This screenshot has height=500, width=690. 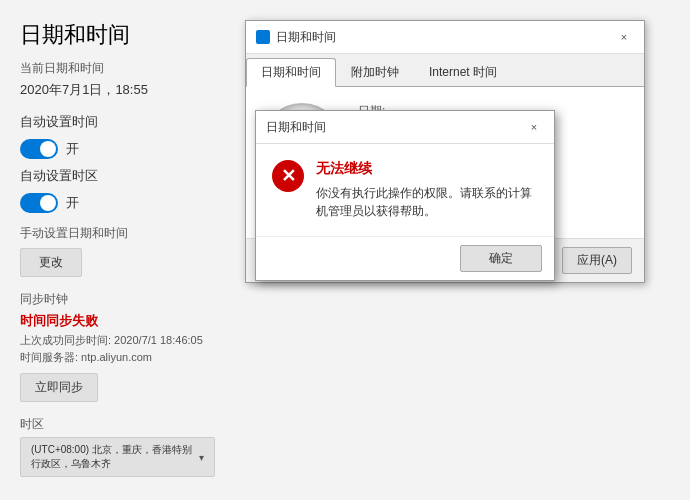 I want to click on error-content: 无法继续 你没有执行此操作的权限。请联系的计算机管理员以获得帮助。, so click(x=427, y=190).